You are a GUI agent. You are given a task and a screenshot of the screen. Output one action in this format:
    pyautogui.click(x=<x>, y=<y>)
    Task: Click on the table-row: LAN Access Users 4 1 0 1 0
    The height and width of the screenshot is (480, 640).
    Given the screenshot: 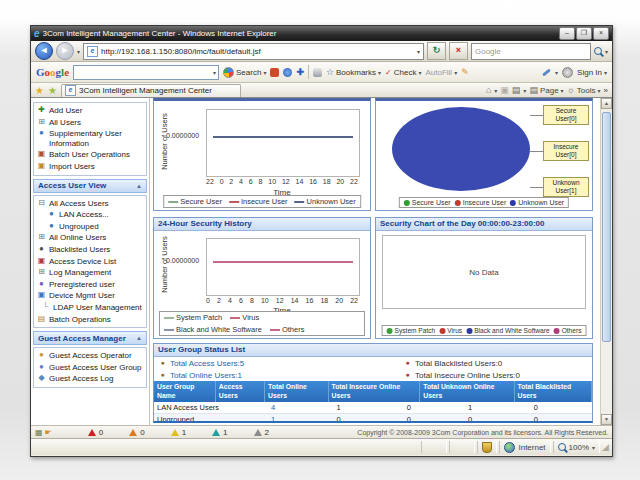 What is the action you would take?
    pyautogui.click(x=373, y=408)
    